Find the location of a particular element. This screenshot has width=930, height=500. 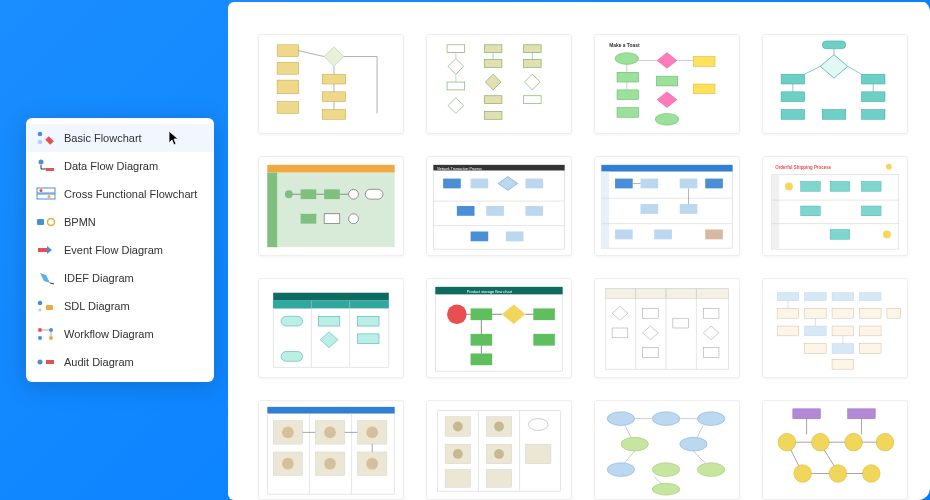

template-title: Product storage flow chart is located at coordinates (490, 292).